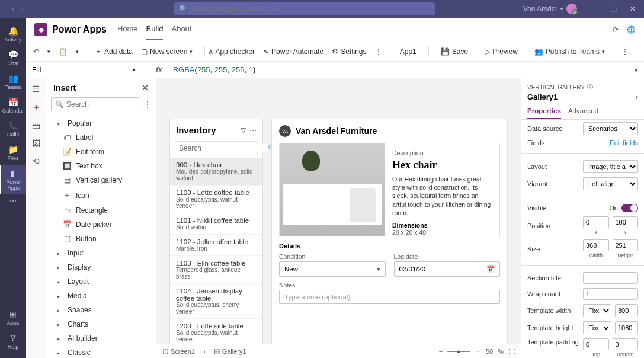 The image size is (644, 358). What do you see at coordinates (216, 270) in the screenshot?
I see `list-item: 1103 - Elin coffee tableTempered glass, …` at bounding box center [216, 270].